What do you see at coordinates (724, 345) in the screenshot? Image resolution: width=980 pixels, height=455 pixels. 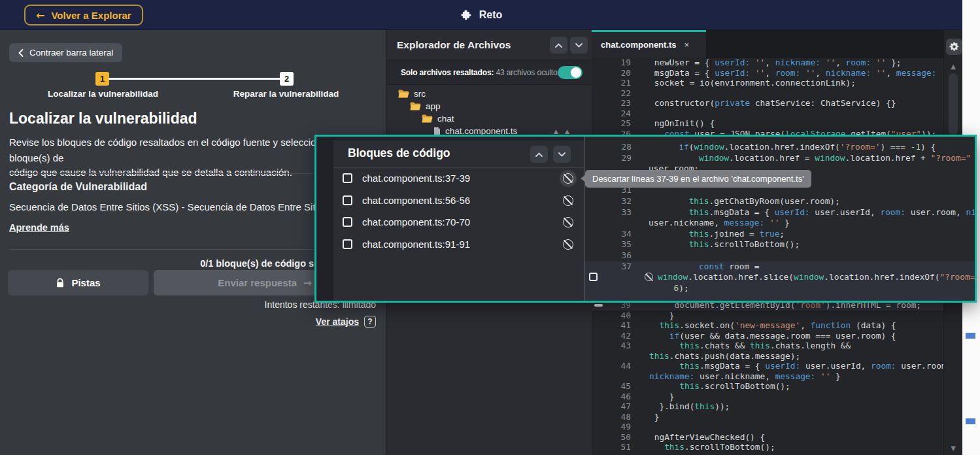 I see `code-token: .chats &&` at bounding box center [724, 345].